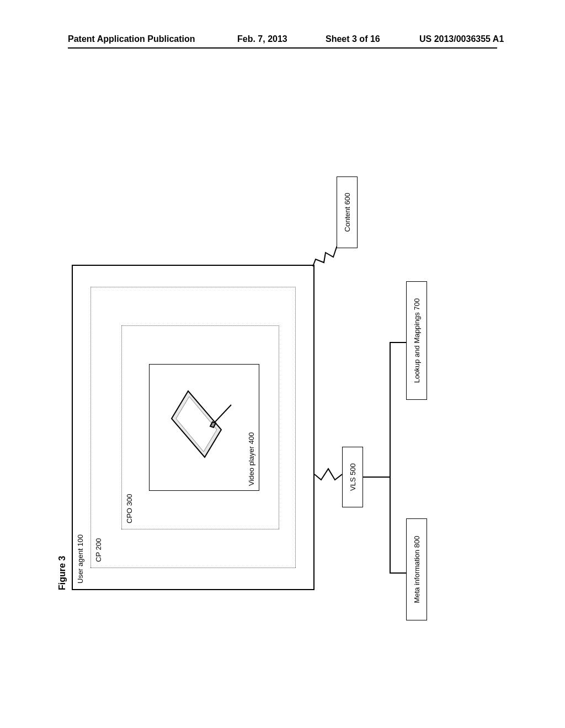 The image size is (565, 728). I want to click on vls-box: VLS 500, so click(353, 477).